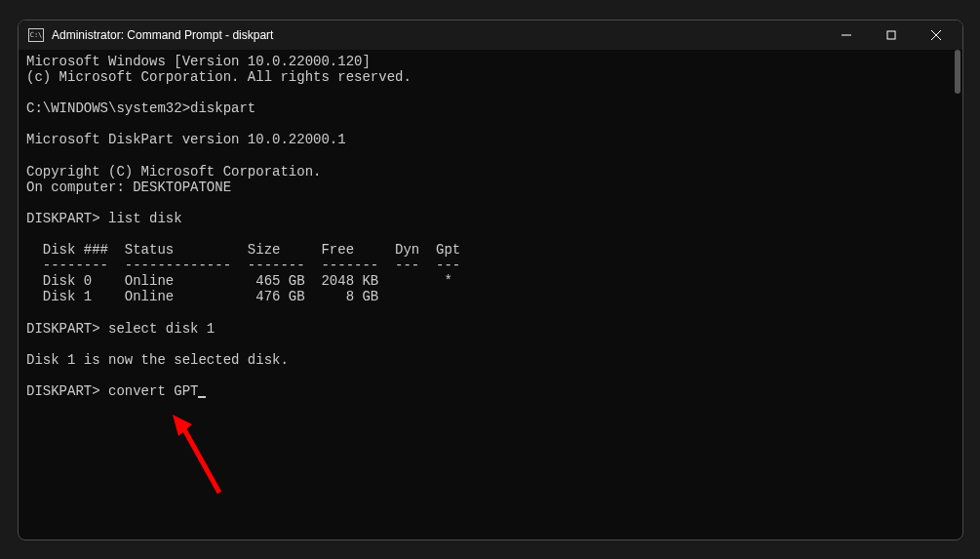 The width and height of the screenshot is (980, 559). Describe the element at coordinates (37, 35) in the screenshot. I see `app-icon-text: C:\` at that location.